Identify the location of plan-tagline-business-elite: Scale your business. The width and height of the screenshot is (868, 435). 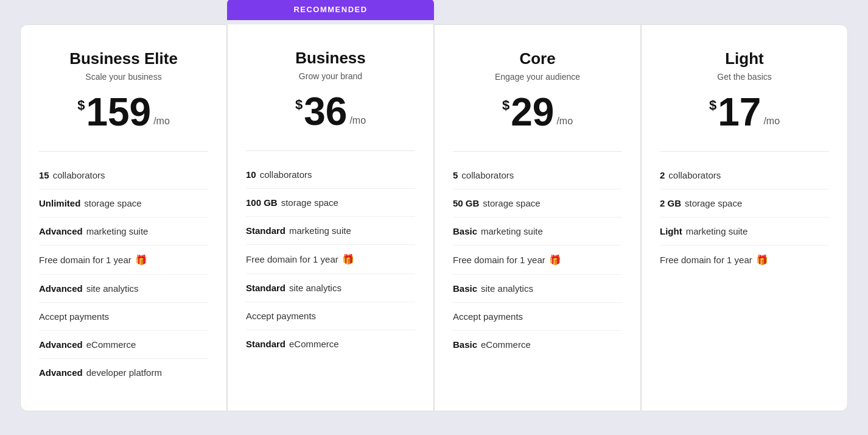
(124, 77).